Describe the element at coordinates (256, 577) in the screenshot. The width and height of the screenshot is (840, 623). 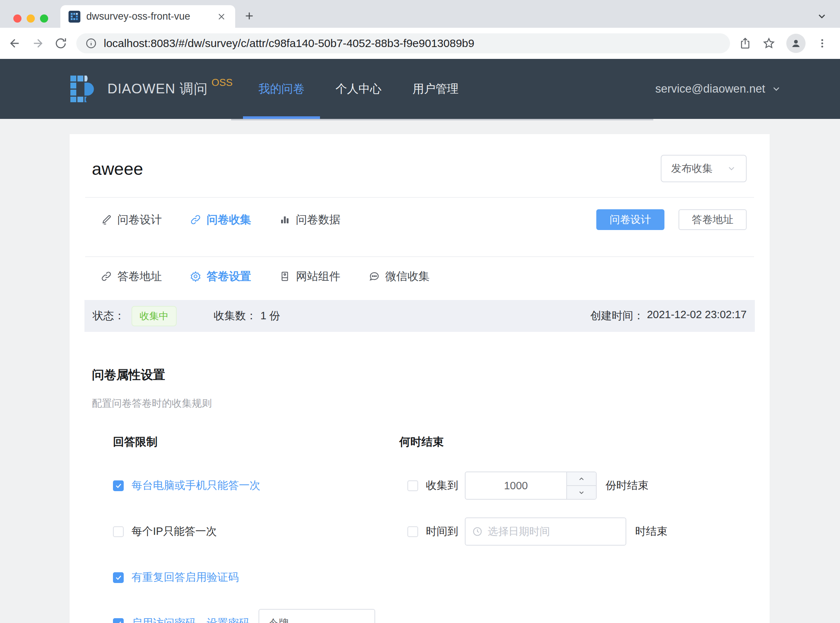
I see `option-captcha: 有重复回答启用验证码` at that location.